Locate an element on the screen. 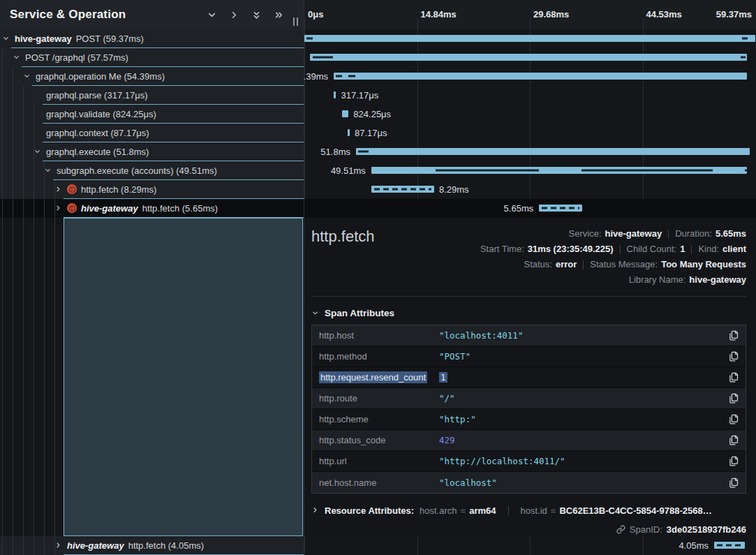  grid-line is located at coordinates (417, 24).